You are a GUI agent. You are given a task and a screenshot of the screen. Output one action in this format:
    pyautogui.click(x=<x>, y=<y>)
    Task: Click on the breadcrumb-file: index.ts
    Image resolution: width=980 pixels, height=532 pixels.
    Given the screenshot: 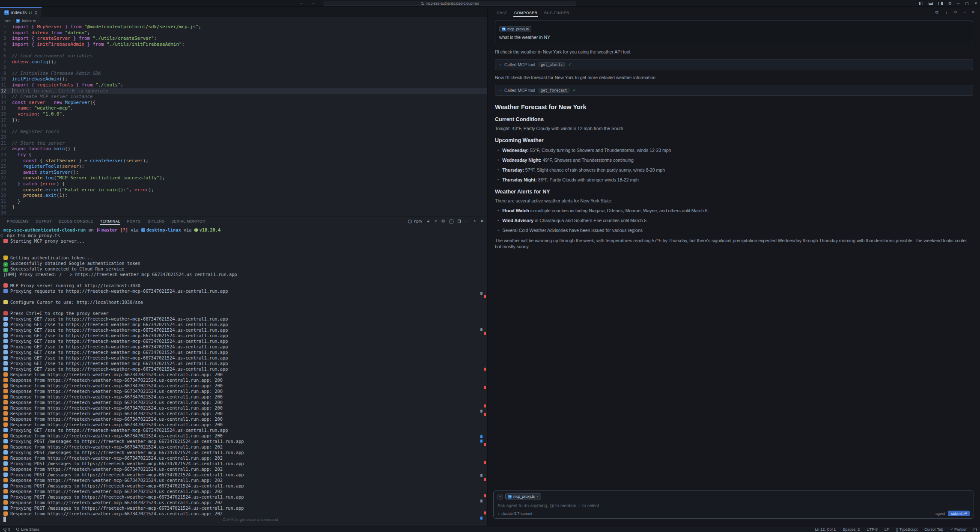 What is the action you would take?
    pyautogui.click(x=29, y=21)
    